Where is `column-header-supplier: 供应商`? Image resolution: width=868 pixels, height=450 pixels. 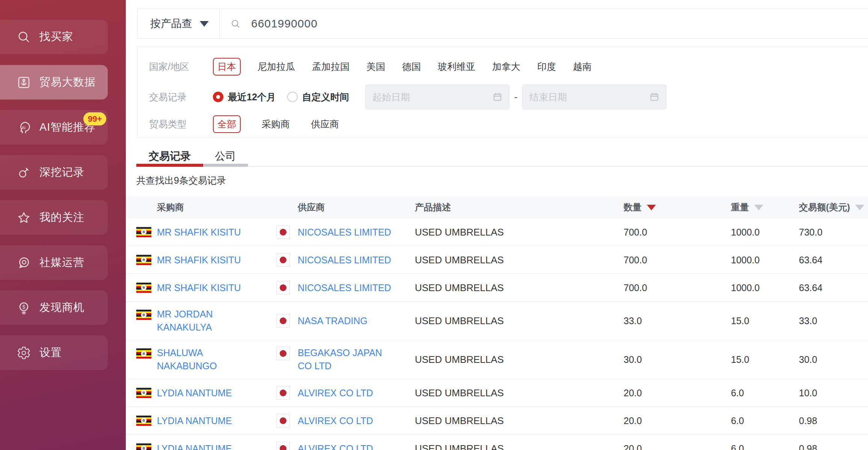
column-header-supplier: 供应商 is located at coordinates (311, 207).